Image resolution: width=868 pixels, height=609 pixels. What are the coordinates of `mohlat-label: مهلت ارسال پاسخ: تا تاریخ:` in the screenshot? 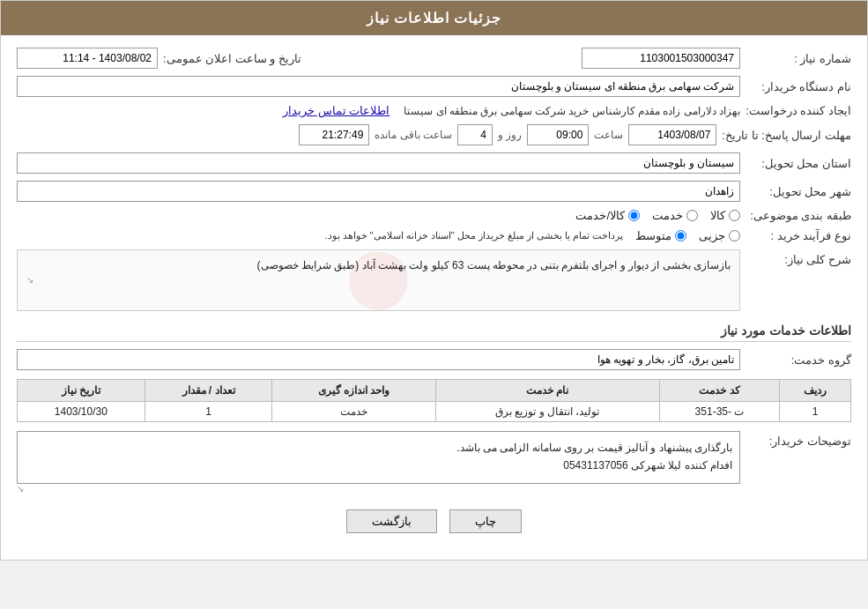 It's located at (786, 136).